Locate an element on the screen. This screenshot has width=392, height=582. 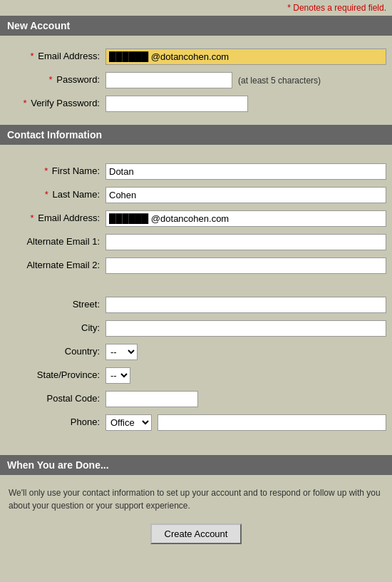
verify-password-row: * Verify Password: is located at coordinates (196, 104).